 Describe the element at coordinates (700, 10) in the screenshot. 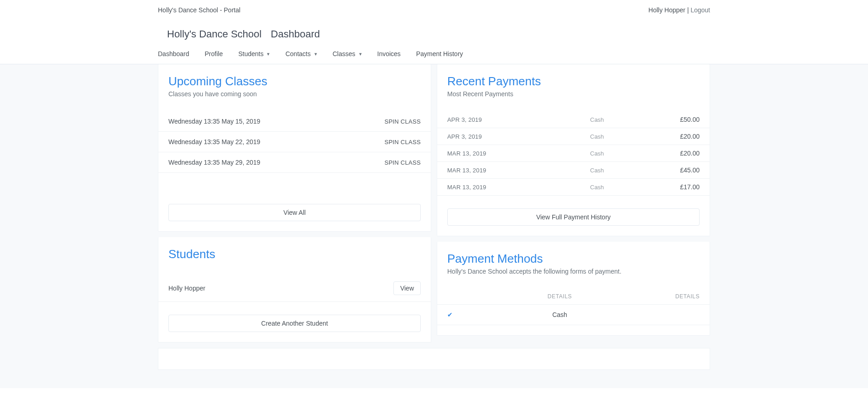

I see `logout-link: Logout` at that location.